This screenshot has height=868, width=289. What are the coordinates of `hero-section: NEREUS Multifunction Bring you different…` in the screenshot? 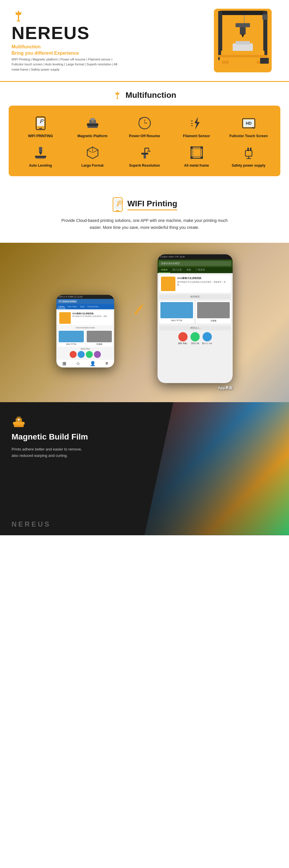 It's located at (145, 40).